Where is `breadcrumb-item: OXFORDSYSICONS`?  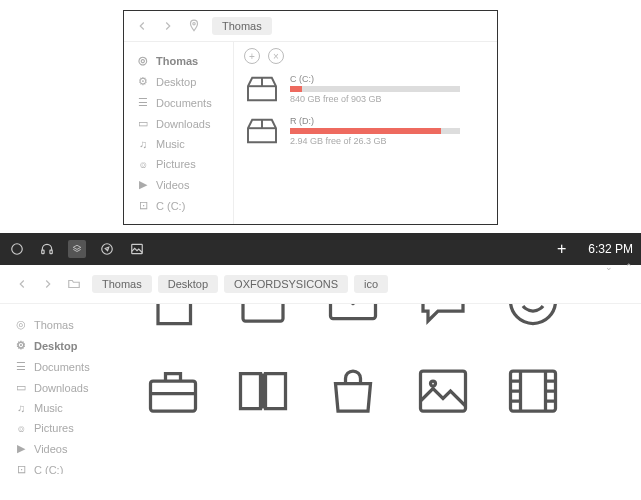 breadcrumb-item: OXFORDSYSICONS is located at coordinates (286, 284).